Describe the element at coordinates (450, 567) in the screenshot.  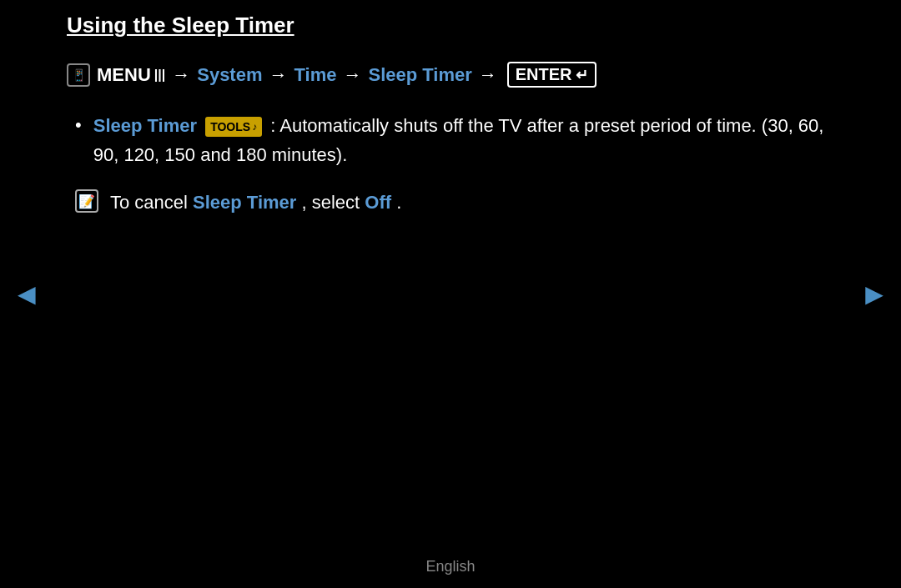
I see `footer-language: English` at that location.